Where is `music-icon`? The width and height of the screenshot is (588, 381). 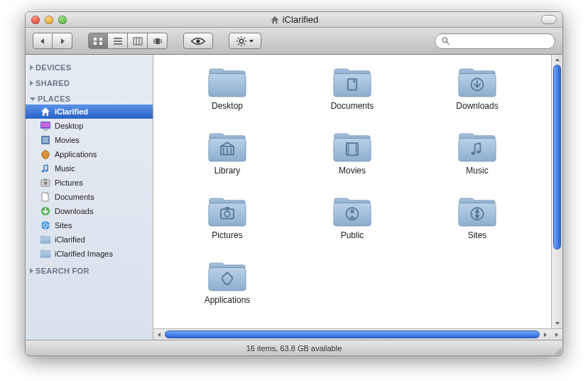 music-icon is located at coordinates (45, 168).